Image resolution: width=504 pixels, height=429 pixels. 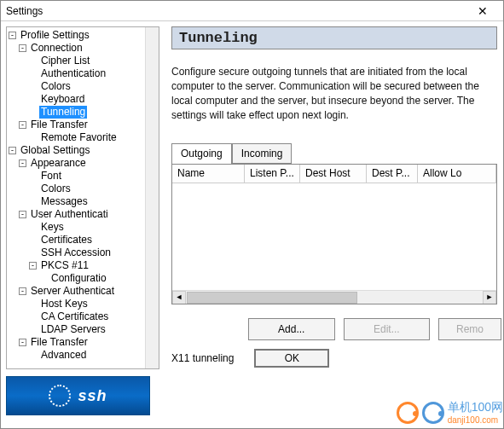 What do you see at coordinates (60, 396) in the screenshot?
I see `ssh-logo-icon` at bounding box center [60, 396].